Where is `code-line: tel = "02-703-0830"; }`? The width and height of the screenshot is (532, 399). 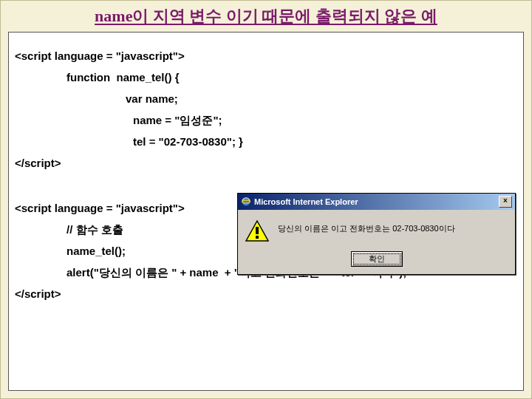
code-line: tel = "02-703-0830"; } is located at coordinates (266, 142).